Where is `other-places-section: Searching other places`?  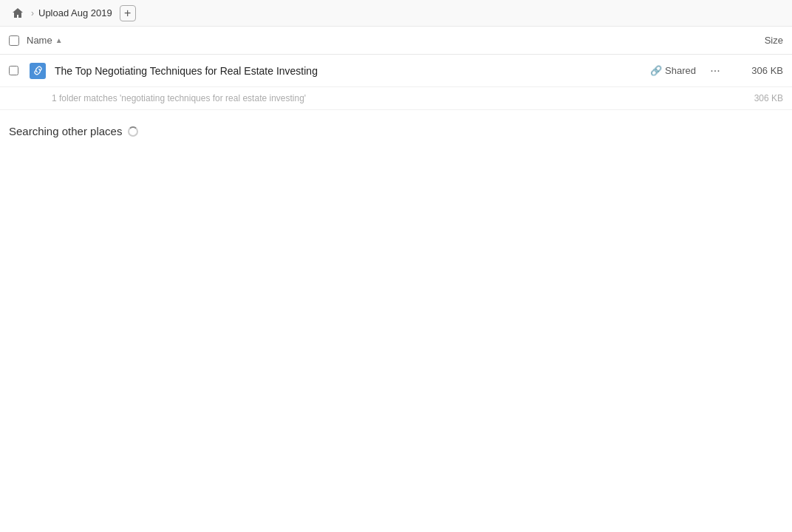
other-places-section: Searching other places is located at coordinates (396, 127).